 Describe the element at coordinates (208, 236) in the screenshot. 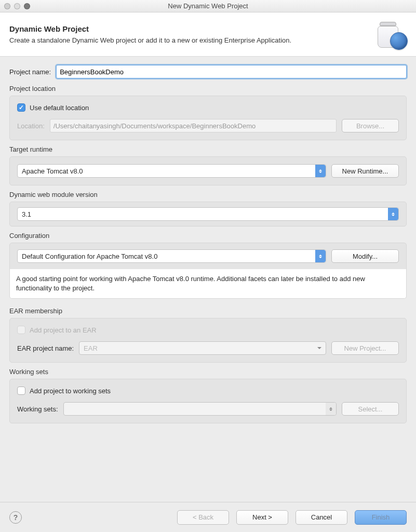

I see `configuration-section: Configuration` at that location.